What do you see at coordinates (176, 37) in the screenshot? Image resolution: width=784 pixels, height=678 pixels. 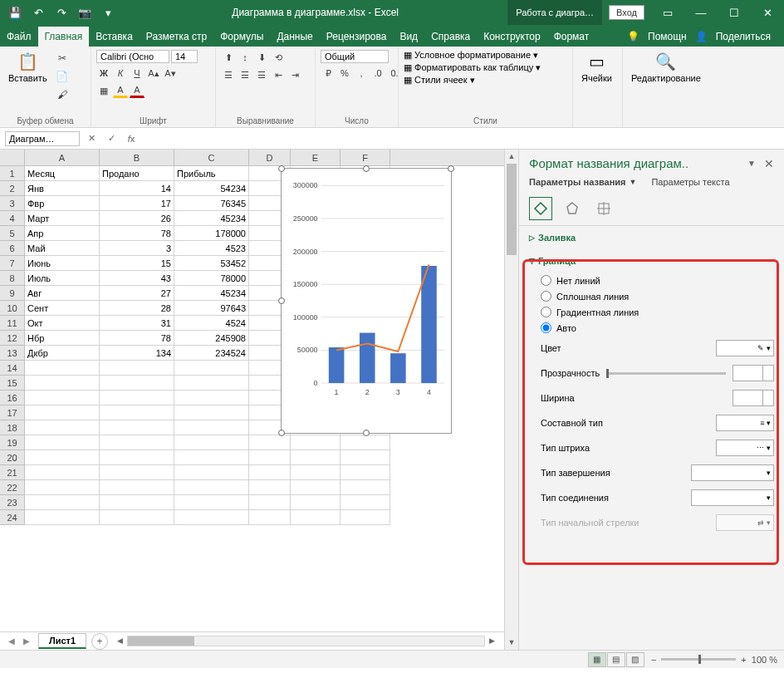 I see `tab-pagelayout: Разметка стр` at bounding box center [176, 37].